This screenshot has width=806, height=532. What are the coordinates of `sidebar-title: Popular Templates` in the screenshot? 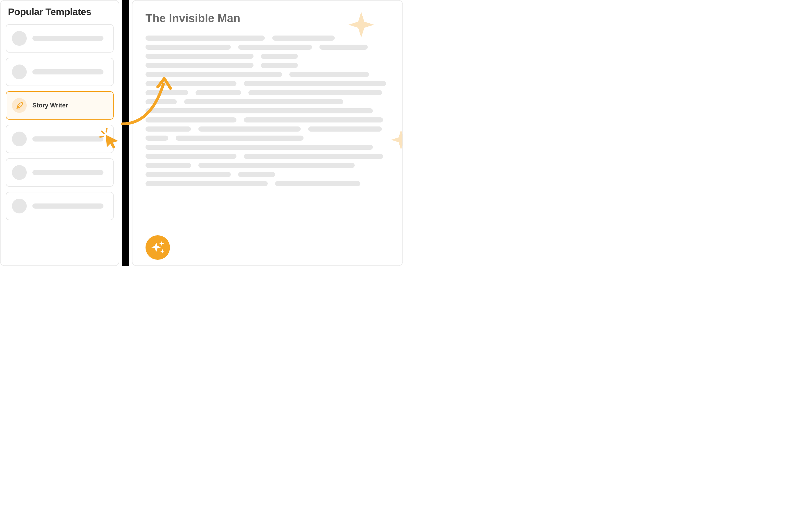 It's located at (60, 12).